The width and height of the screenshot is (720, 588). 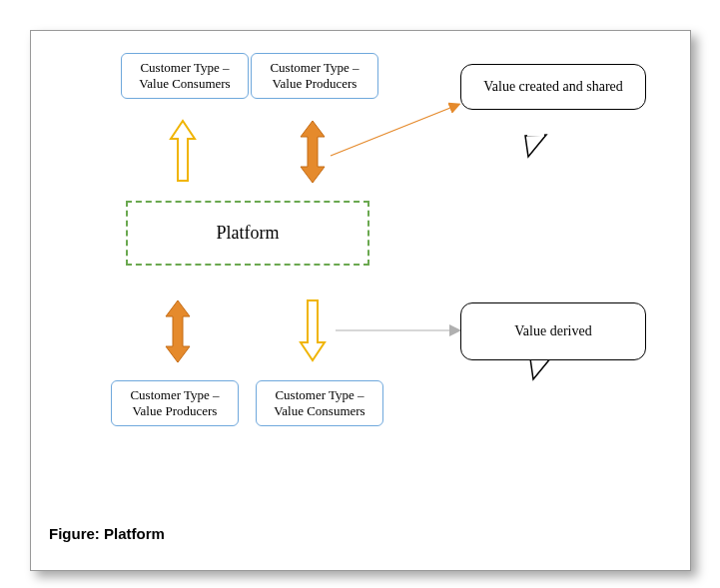 I want to click on box-customer-consumers-bottom: Customer Type – Value Consumers, so click(x=320, y=403).